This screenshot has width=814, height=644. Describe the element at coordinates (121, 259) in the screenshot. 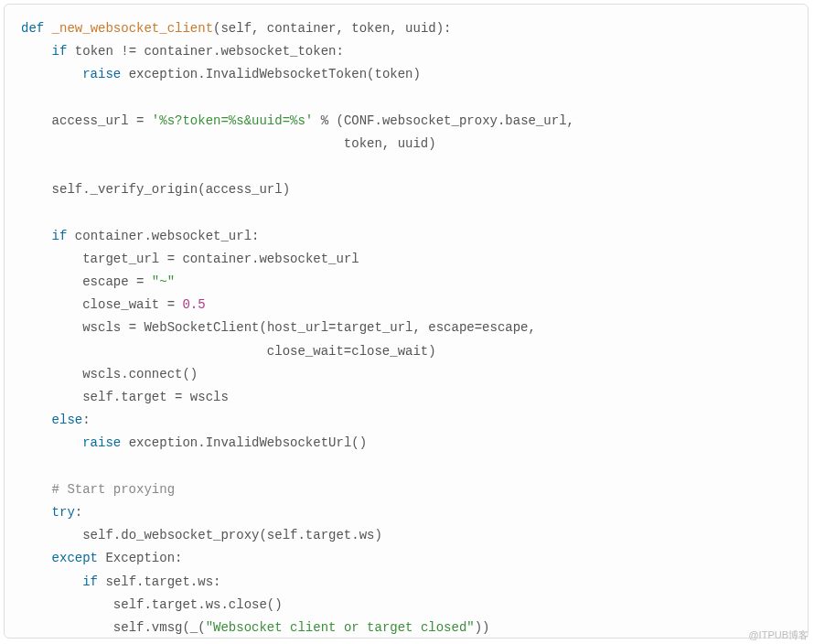

I see `var: target_url` at that location.